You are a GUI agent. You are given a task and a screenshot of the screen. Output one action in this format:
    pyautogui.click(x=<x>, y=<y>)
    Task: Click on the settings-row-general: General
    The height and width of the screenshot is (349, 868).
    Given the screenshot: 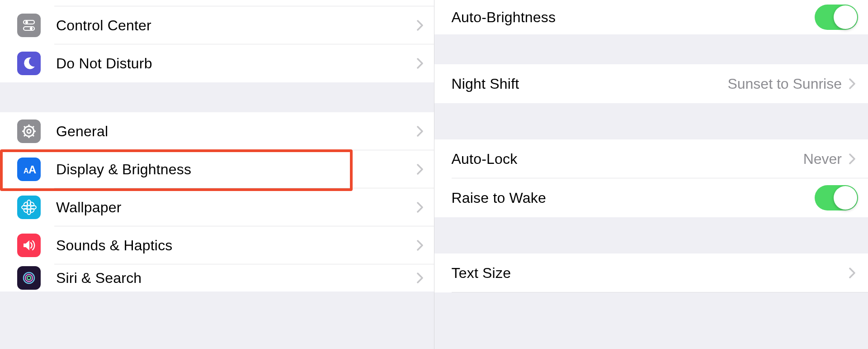 What is the action you would take?
    pyautogui.click(x=217, y=131)
    